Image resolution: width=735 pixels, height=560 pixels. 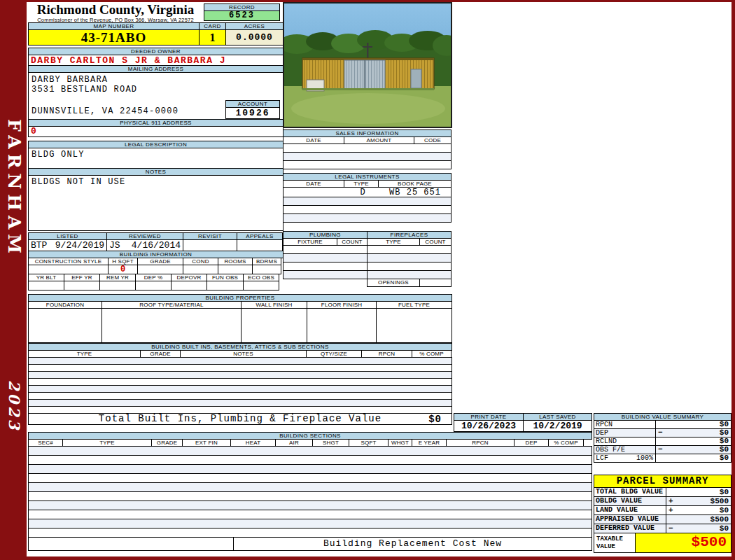 I want to click on instrument-row: D WB 25 651, so click(x=367, y=192).